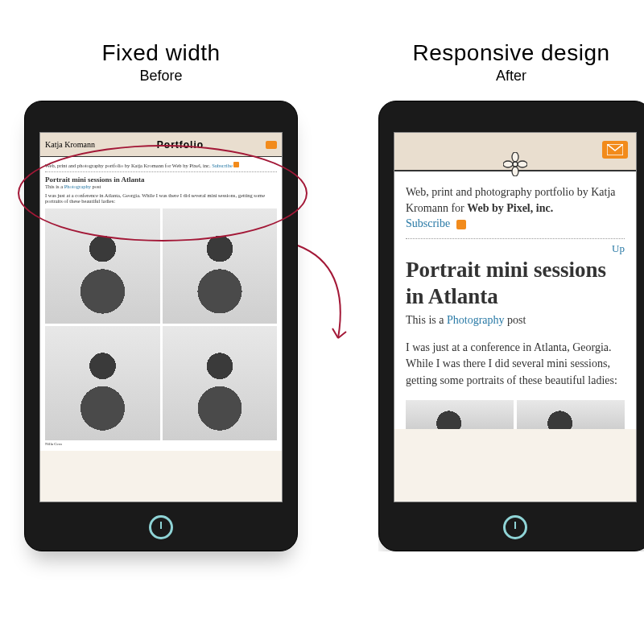 Image resolution: width=644 pixels, height=644 pixels. What do you see at coordinates (161, 145) in the screenshot?
I see `site-header: Katja Kromann Portfolio` at bounding box center [161, 145].